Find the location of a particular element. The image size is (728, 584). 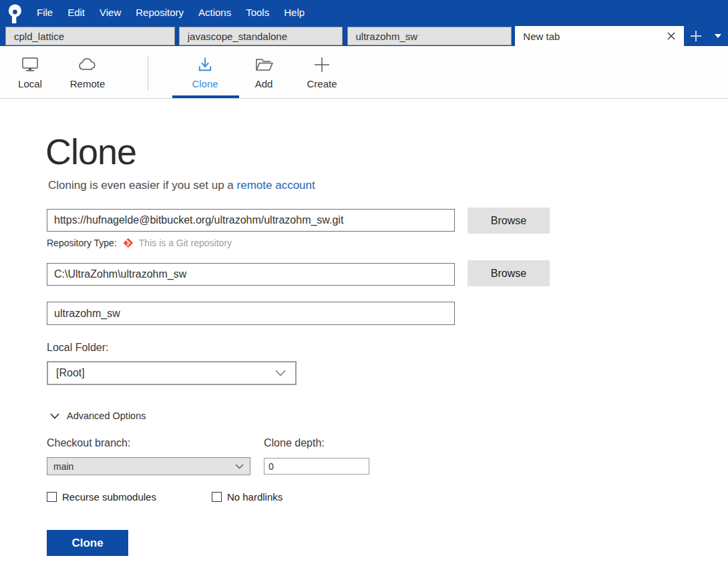

browse-destination-button: Browse is located at coordinates (509, 274).